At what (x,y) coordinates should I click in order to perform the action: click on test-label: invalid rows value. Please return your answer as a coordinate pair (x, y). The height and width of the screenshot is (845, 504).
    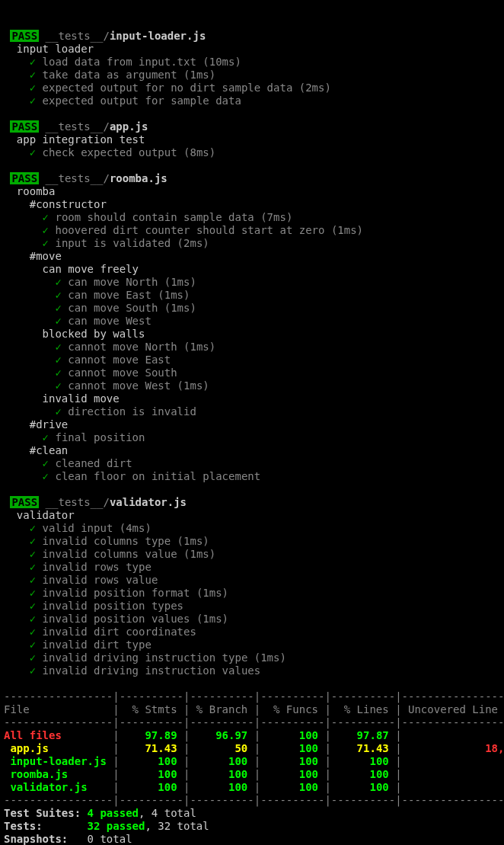
    Looking at the image, I should click on (100, 580).